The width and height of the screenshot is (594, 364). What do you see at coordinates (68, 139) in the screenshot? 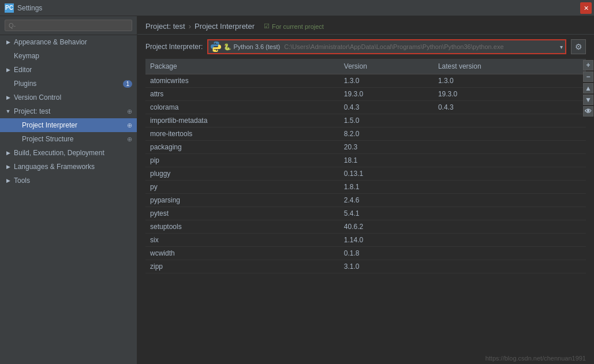
I see `sidebar-item-project-structure: Project Structure⊕` at bounding box center [68, 139].